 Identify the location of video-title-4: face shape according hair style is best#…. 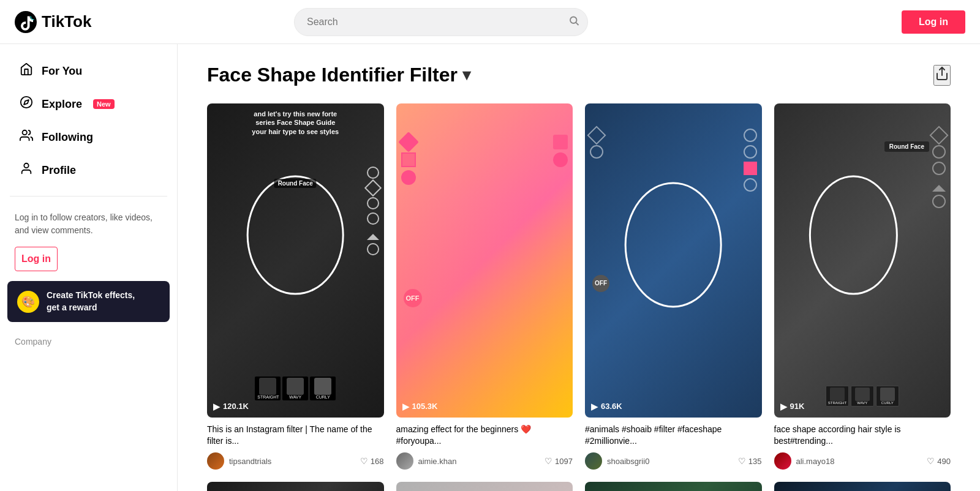
(862, 436).